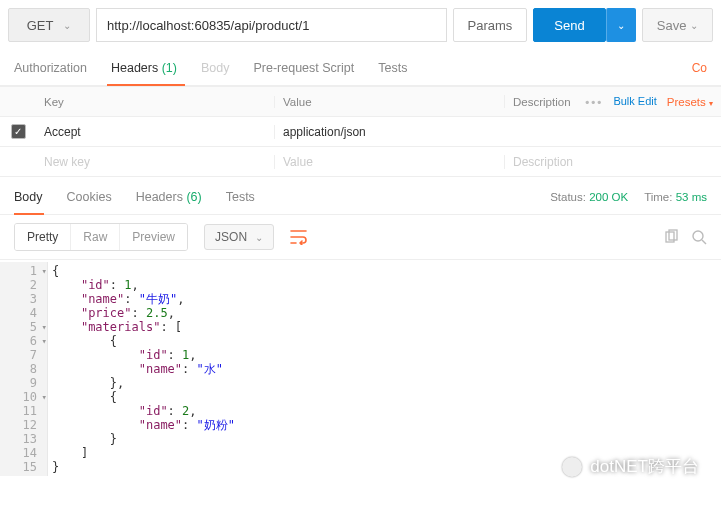 The image size is (721, 512). Describe the element at coordinates (94, 237) in the screenshot. I see `view-raw: Raw` at that location.